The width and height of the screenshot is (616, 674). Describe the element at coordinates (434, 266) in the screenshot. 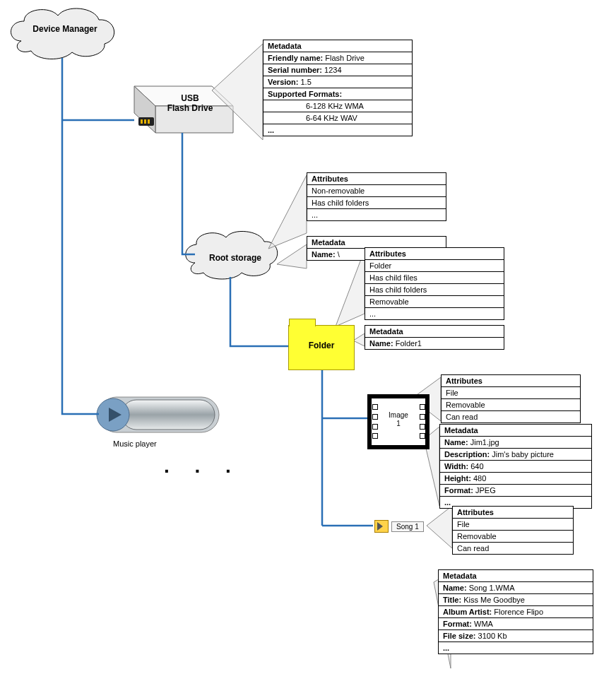

I see `table-row: Folder` at that location.